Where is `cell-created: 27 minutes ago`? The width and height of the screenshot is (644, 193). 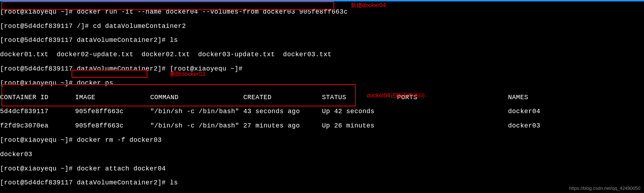 cell-created: 27 minutes ago is located at coordinates (283, 126).